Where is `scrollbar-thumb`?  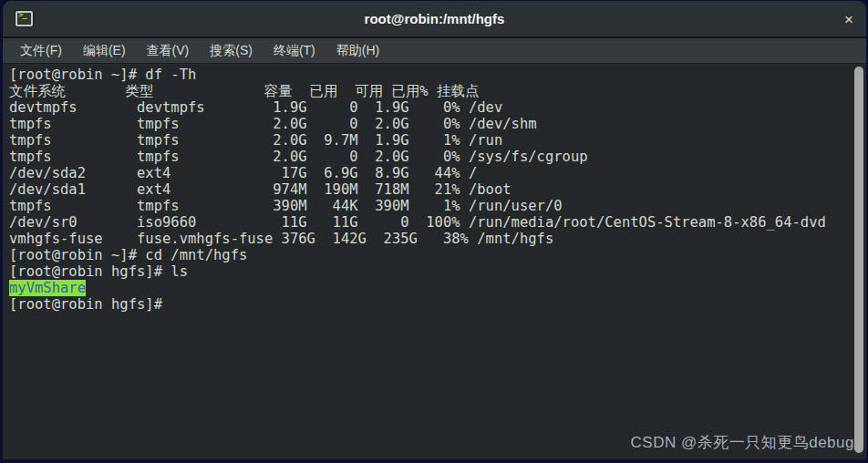
scrollbar-thumb is located at coordinates (859, 260).